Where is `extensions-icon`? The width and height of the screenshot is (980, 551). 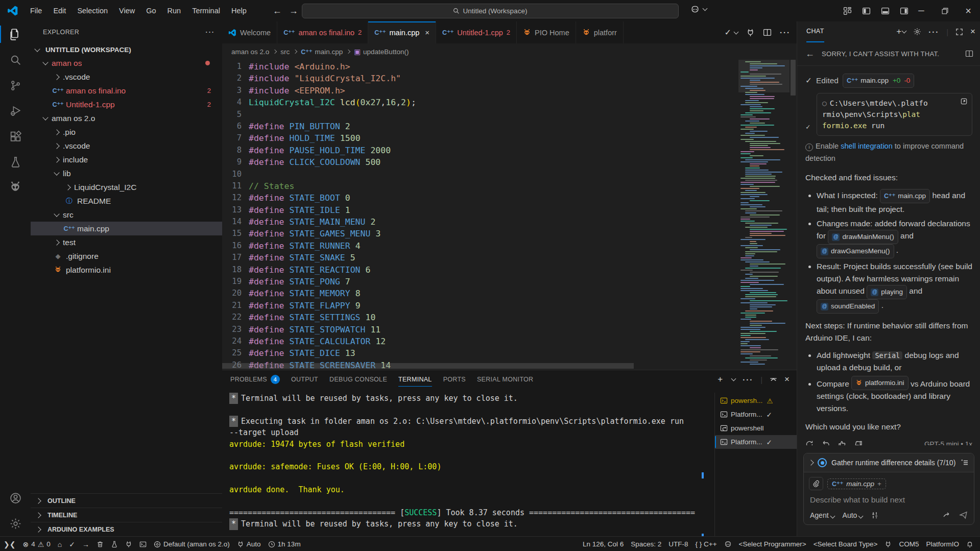
extensions-icon is located at coordinates (15, 136).